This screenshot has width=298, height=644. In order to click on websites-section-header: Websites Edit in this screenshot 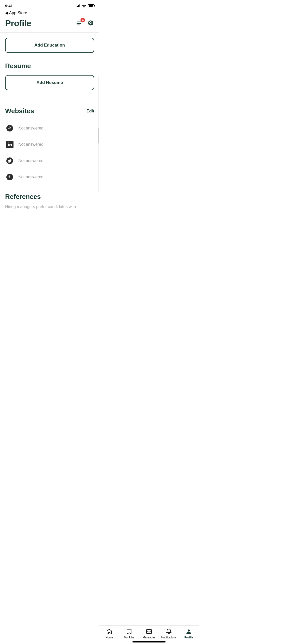, I will do `click(50, 111)`.